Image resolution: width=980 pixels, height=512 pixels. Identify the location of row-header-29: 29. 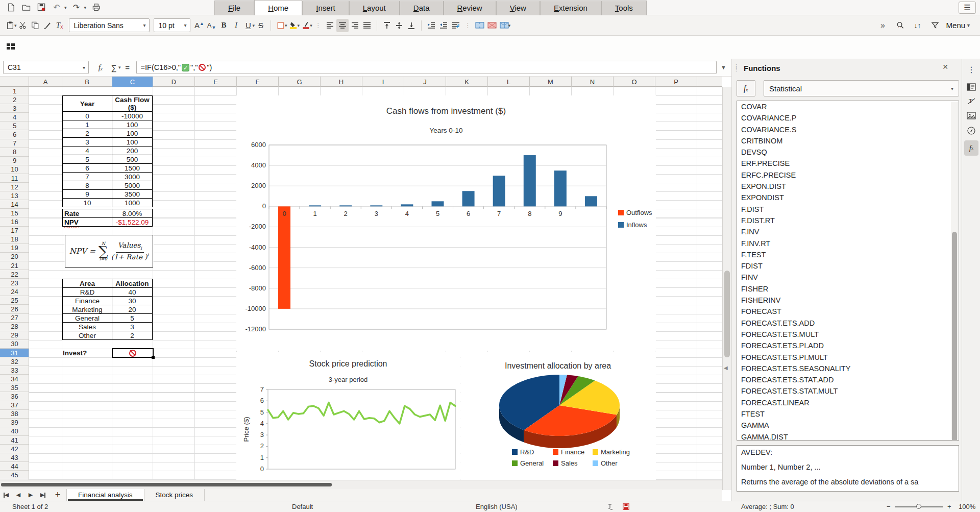
(14, 336).